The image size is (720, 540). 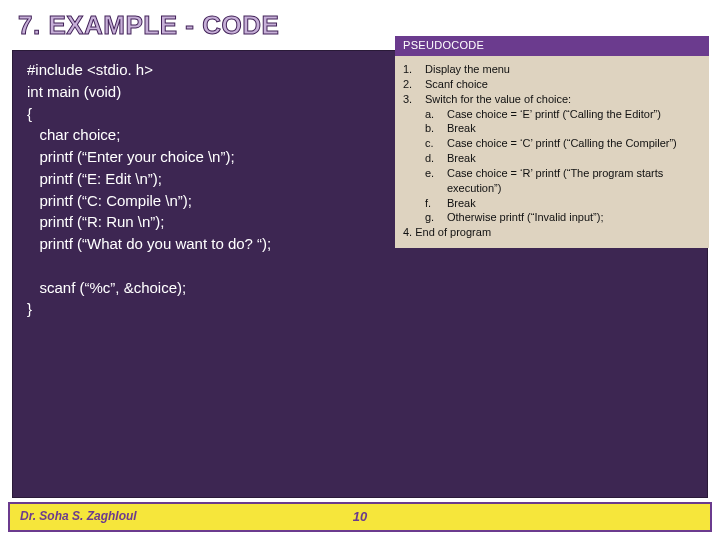 What do you see at coordinates (563, 84) in the screenshot?
I see `list-text: Scanf choice` at bounding box center [563, 84].